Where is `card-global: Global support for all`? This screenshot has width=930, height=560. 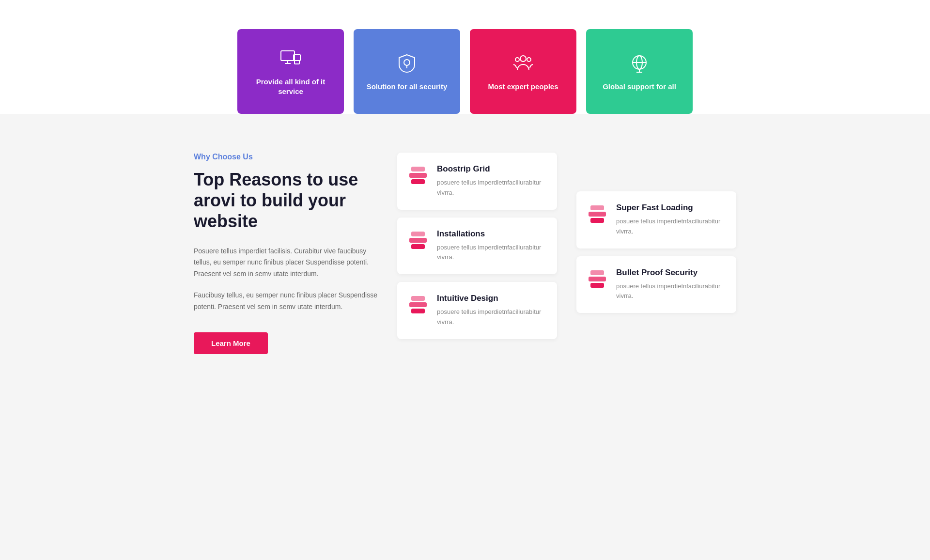
card-global: Global support for all is located at coordinates (639, 72).